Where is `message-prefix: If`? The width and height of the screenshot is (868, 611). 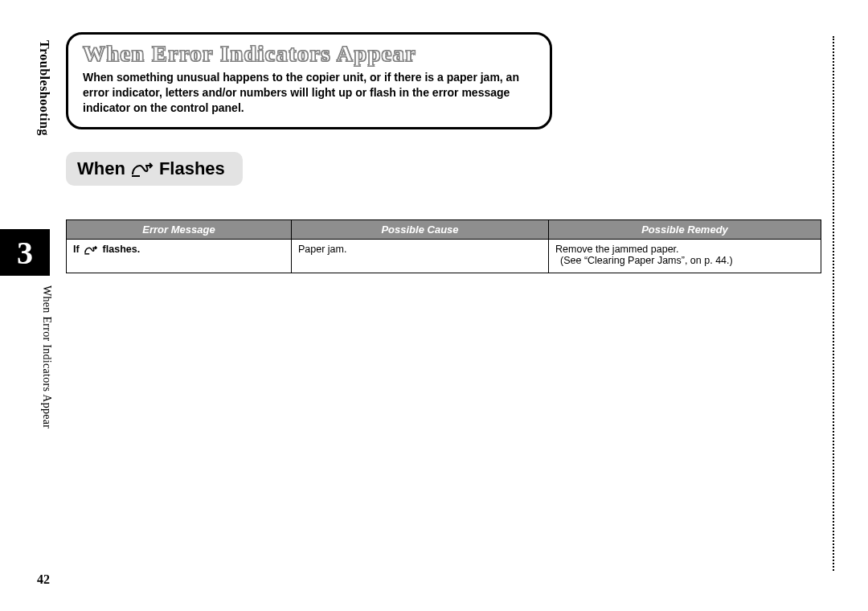
message-prefix: If is located at coordinates (76, 249).